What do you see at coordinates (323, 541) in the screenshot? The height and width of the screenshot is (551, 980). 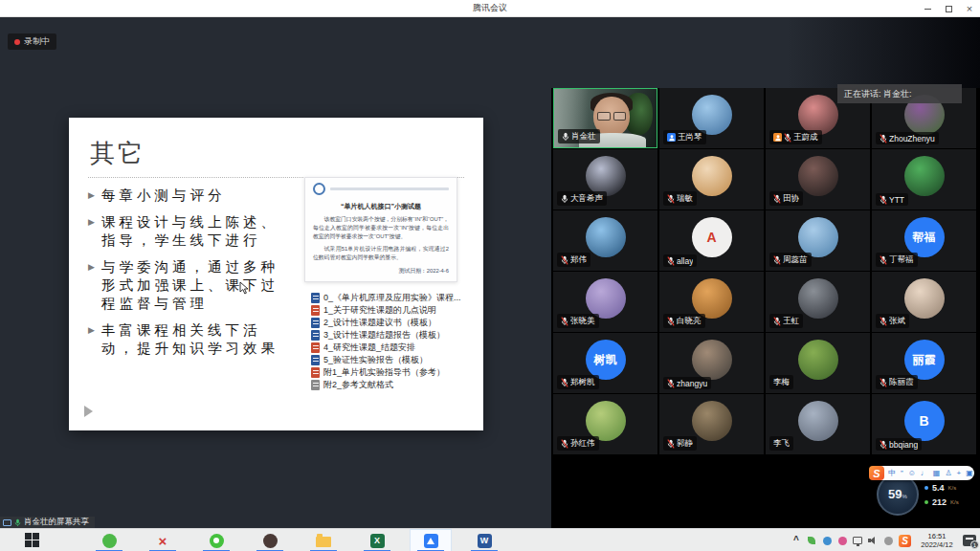 I see `folder-glyph` at bounding box center [323, 541].